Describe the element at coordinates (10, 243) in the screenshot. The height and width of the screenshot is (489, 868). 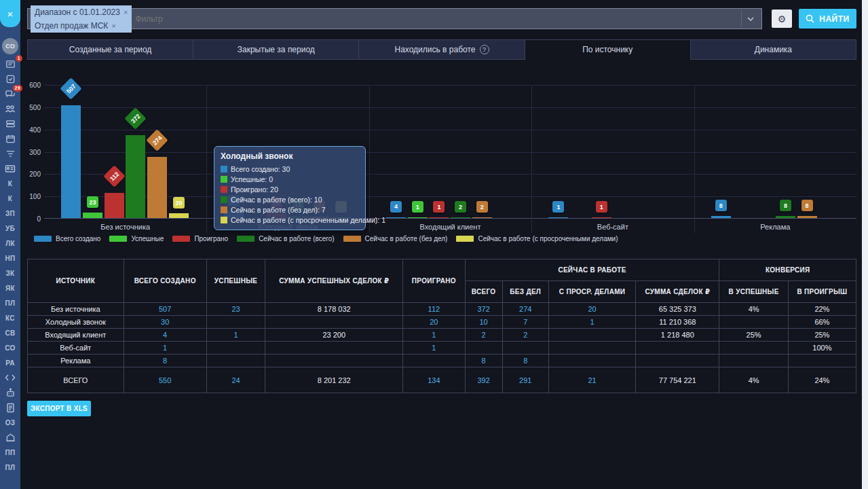
I see `sidebar-item-lk: ЛК` at that location.